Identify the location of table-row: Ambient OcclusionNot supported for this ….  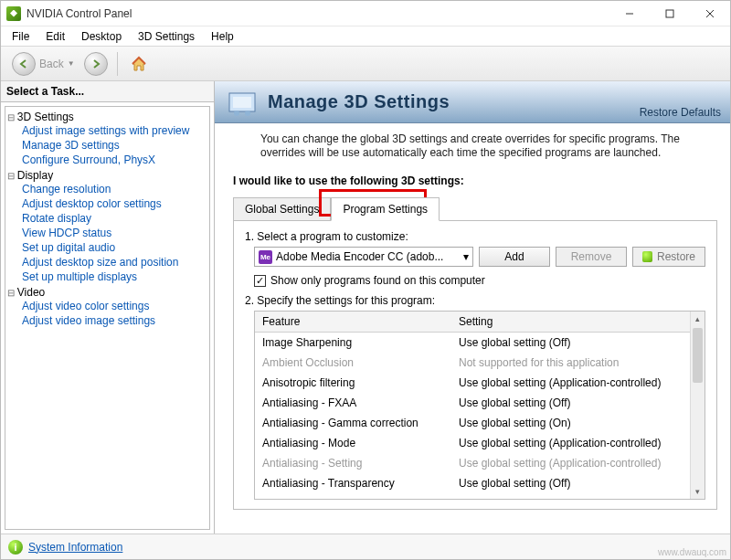
(480, 363).